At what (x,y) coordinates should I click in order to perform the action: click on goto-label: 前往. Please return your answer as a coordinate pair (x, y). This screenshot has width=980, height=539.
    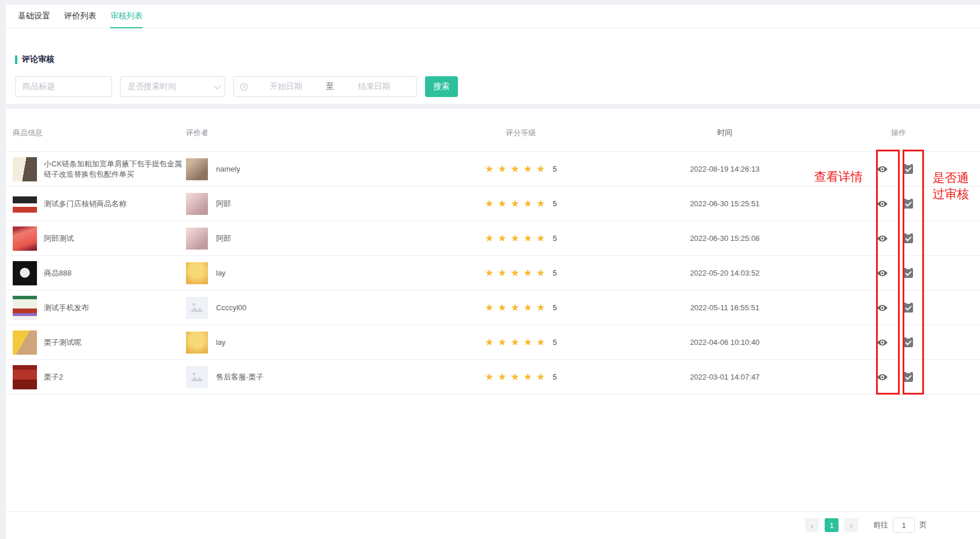
    Looking at the image, I should click on (881, 525).